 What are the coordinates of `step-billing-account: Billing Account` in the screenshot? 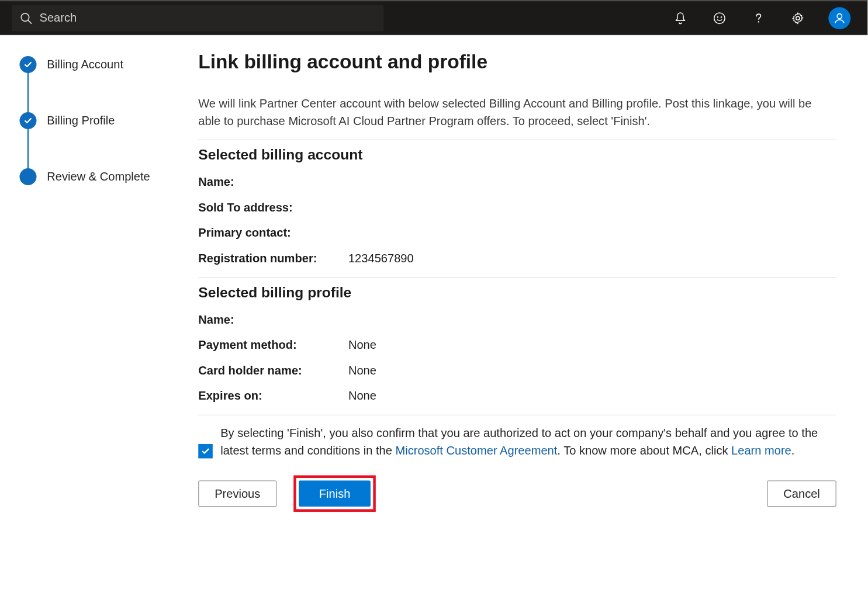 It's located at (95, 64).